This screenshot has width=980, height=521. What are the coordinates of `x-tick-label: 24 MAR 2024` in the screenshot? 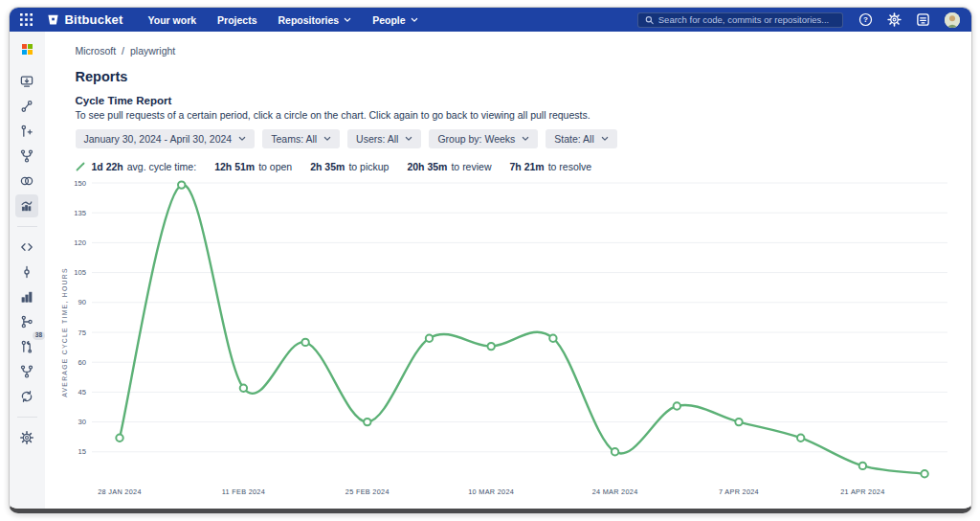 It's located at (614, 492).